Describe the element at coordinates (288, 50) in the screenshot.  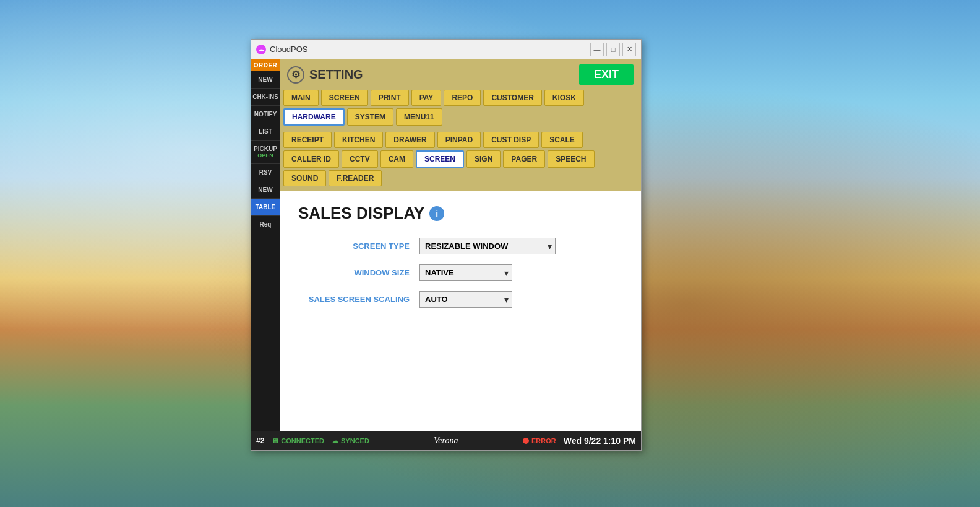
I see `window-title: CloudPOS` at that location.